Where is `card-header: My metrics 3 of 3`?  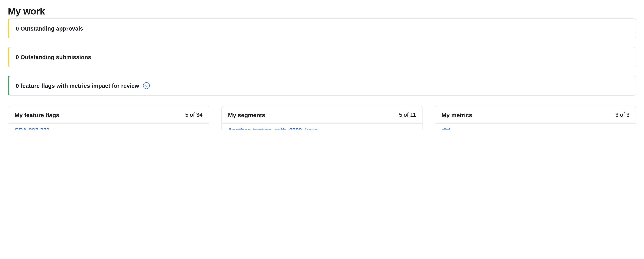 card-header: My metrics 3 of 3 is located at coordinates (536, 115).